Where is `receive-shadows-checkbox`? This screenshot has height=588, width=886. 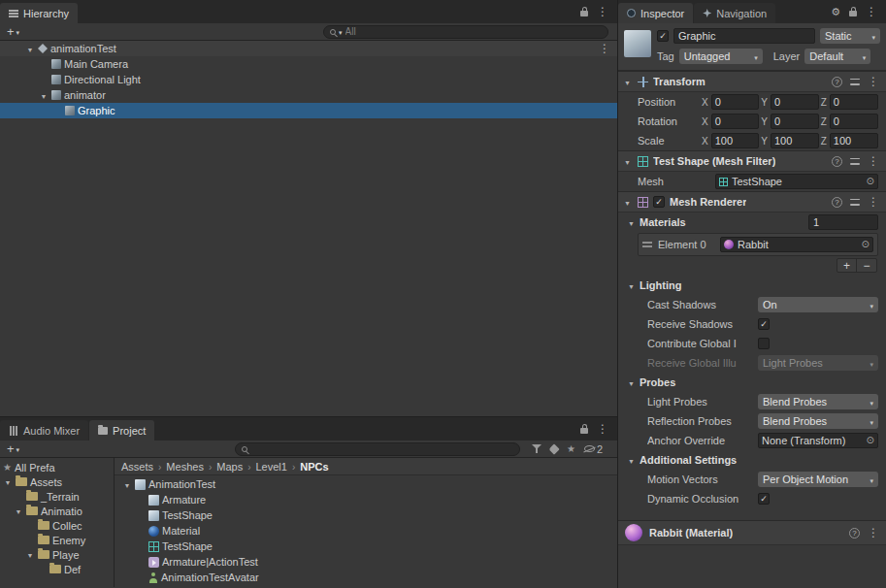 receive-shadows-checkbox is located at coordinates (764, 324).